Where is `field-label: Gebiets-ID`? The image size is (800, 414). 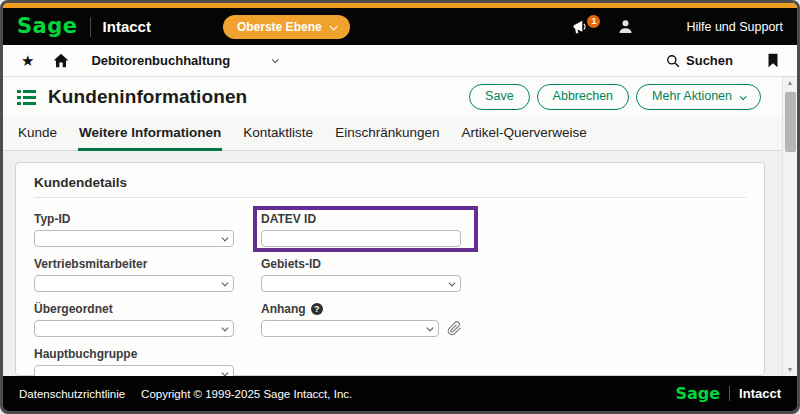 field-label: Gebiets-ID is located at coordinates (361, 264).